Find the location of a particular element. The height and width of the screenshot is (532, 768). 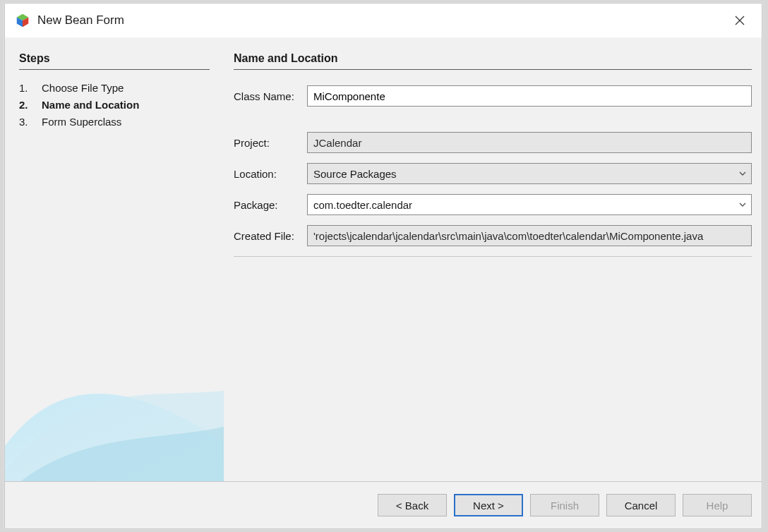

label-class-name: Class Name: is located at coordinates (270, 96).